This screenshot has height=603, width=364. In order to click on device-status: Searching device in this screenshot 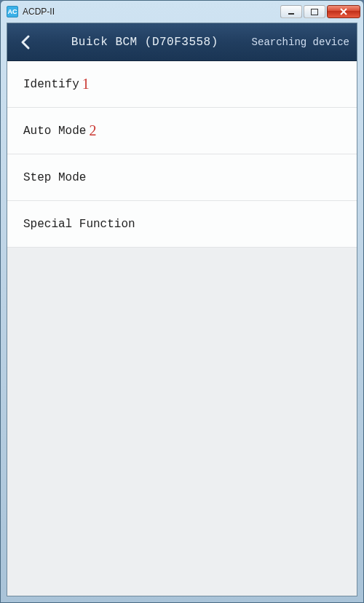, I will do `click(301, 42)`.